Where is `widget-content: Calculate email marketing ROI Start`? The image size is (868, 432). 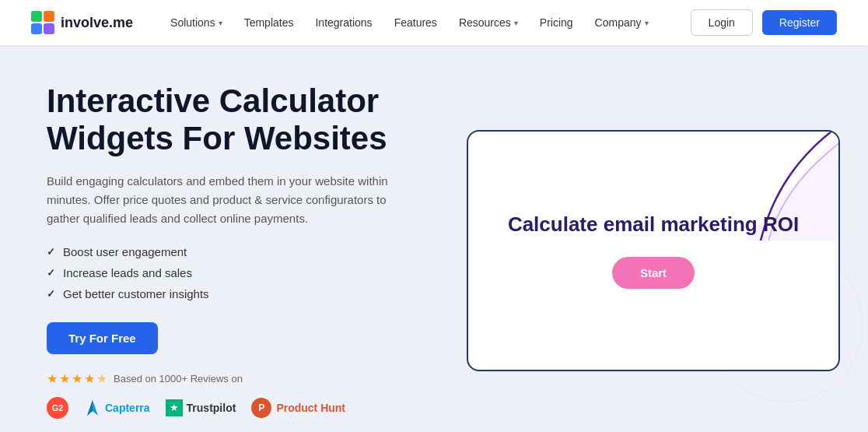
widget-content: Calculate email marketing ROI Start is located at coordinates (653, 251).